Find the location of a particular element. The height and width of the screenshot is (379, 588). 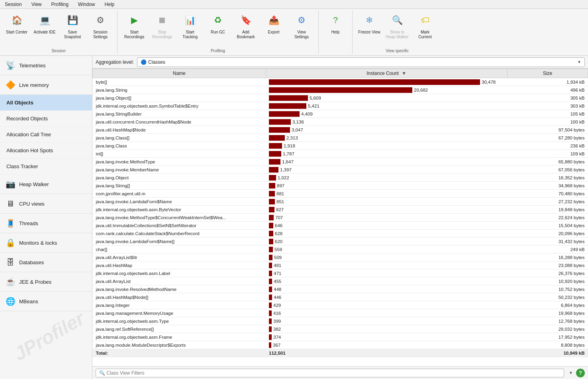

table-row: jdk.internal.org.objectweb.asm.Type39912… is located at coordinates (340, 321).